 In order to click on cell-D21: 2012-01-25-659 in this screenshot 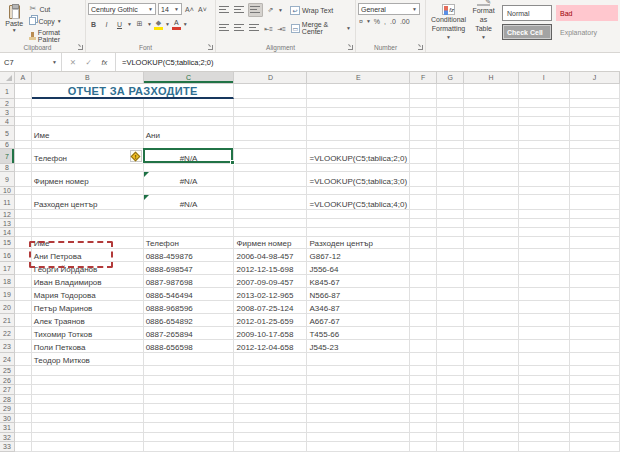, I will do `click(270, 320)`.